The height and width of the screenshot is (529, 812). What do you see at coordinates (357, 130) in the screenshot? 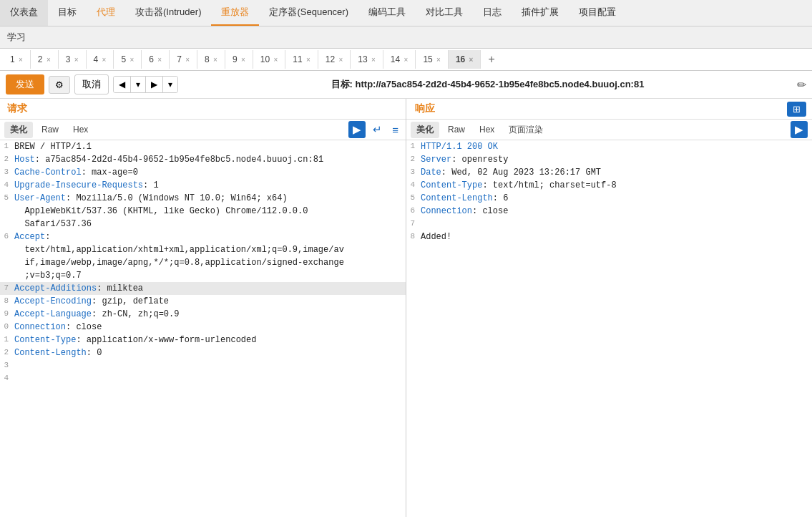
I see `request-send-icon: ▶` at bounding box center [357, 130].